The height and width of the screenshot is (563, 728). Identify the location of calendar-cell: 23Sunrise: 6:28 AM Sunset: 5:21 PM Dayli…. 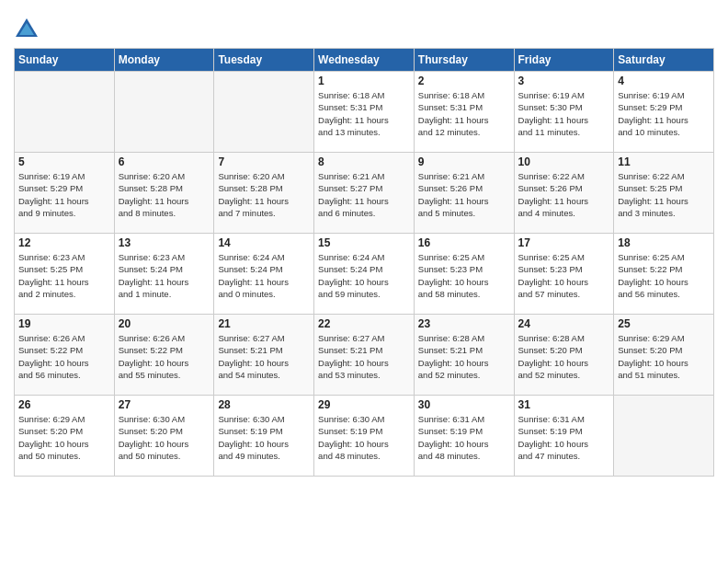
(463, 355).